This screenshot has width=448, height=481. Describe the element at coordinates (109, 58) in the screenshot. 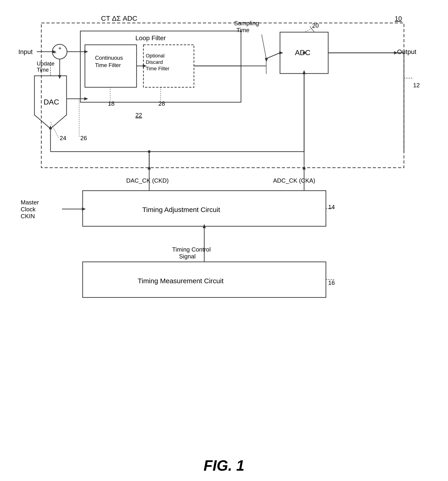

I see `ct-filter-label-line1: Continuous` at that location.